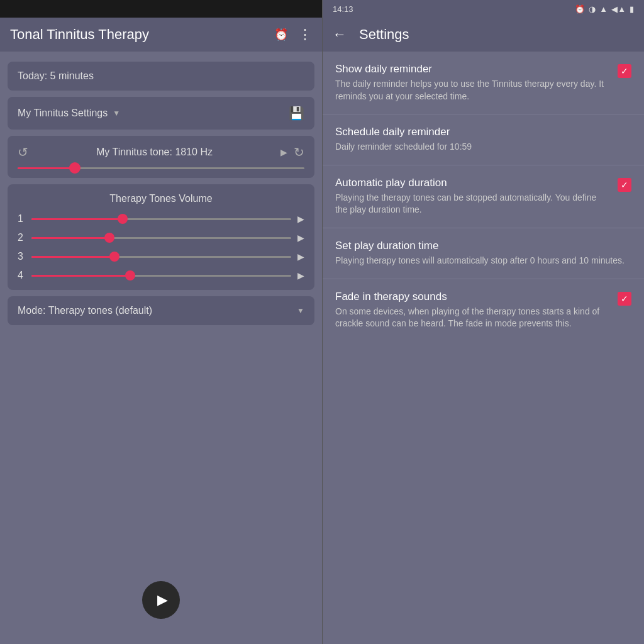 The image size is (644, 644). What do you see at coordinates (301, 219) in the screenshot?
I see `play-arrow-1: ▶` at bounding box center [301, 219].